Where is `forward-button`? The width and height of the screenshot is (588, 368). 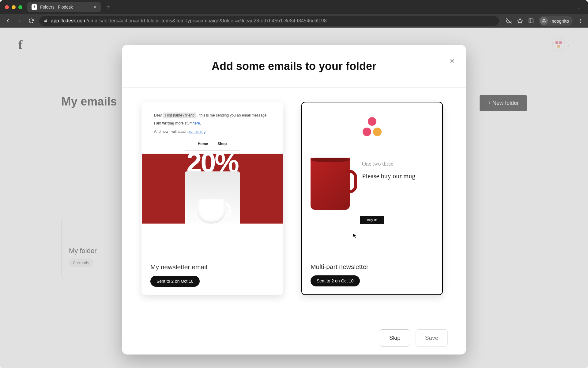 forward-button is located at coordinates (20, 21).